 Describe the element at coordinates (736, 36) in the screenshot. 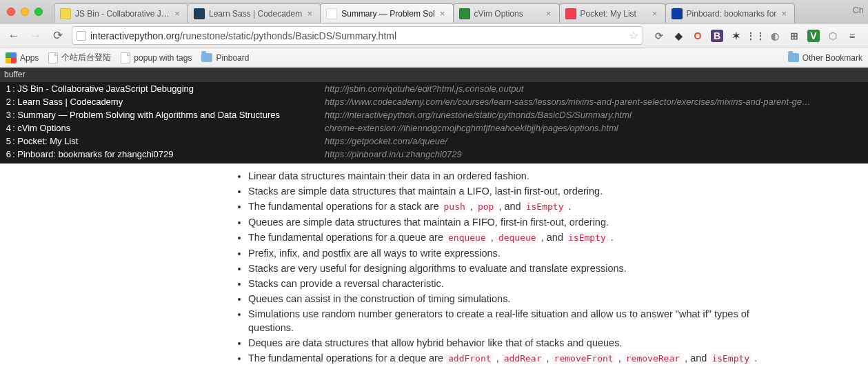

I see `extension-icon-5: ✶` at that location.